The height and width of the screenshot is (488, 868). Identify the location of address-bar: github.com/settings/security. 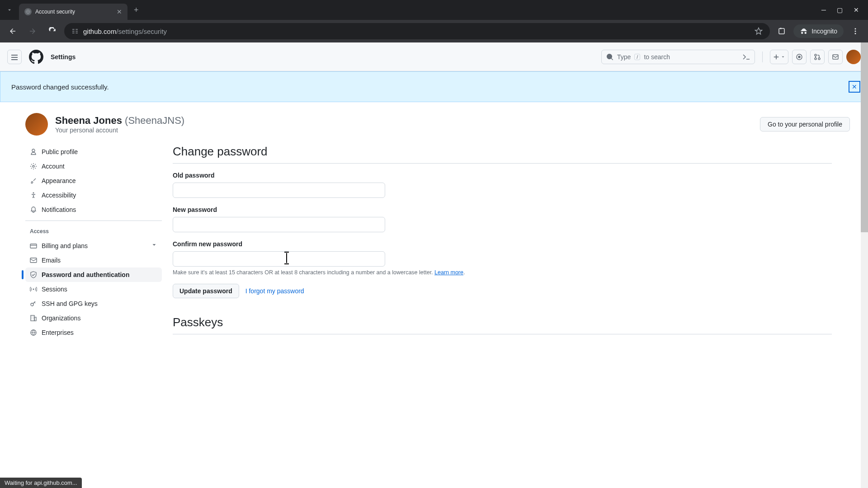
(417, 31).